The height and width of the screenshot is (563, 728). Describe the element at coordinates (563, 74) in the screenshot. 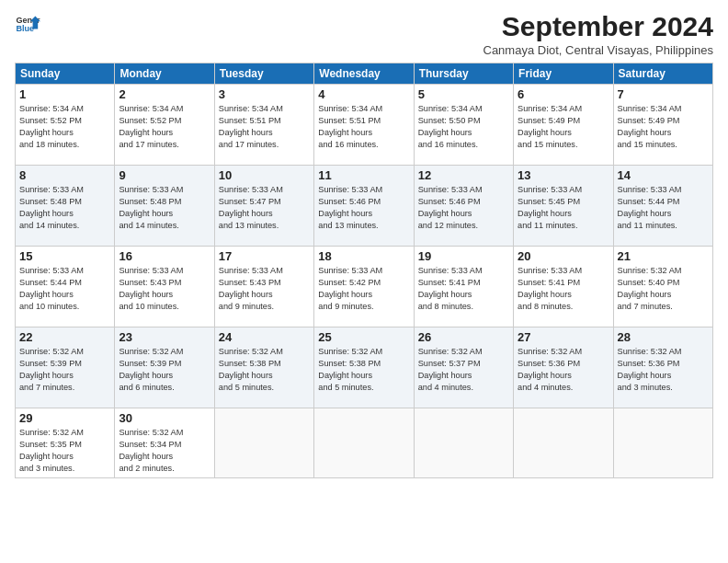

I see `col-friday: Friday` at that location.